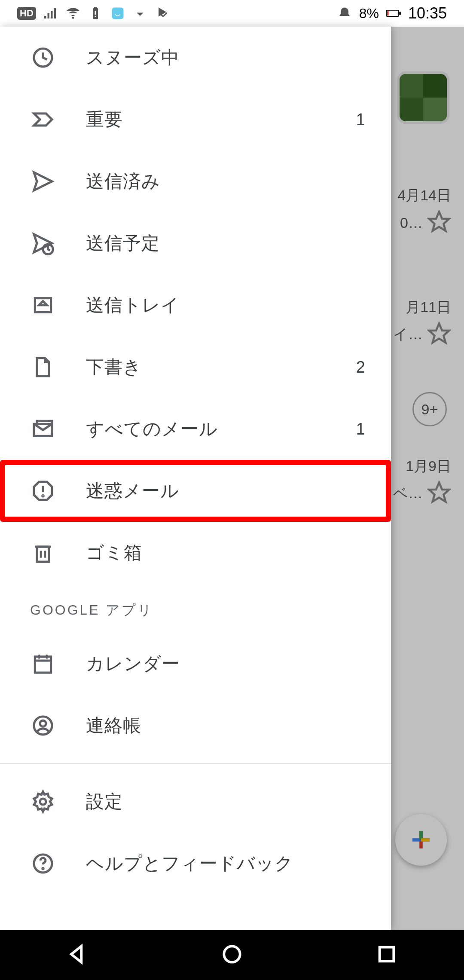 The height and width of the screenshot is (980, 464). Describe the element at coordinates (195, 726) in the screenshot. I see `drawer-item-contacts: 連絡帳` at that location.